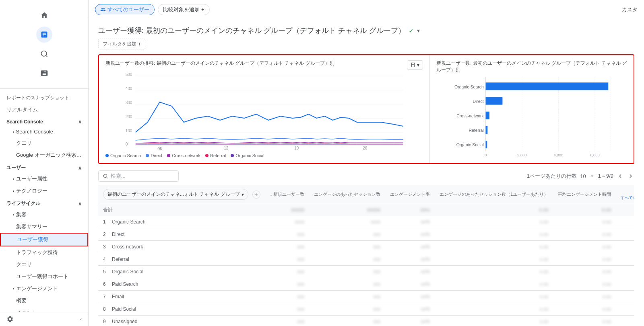 The image size is (644, 326). Describe the element at coordinates (44, 310) in the screenshot. I see `sidebar-item-events: イベント` at that location.